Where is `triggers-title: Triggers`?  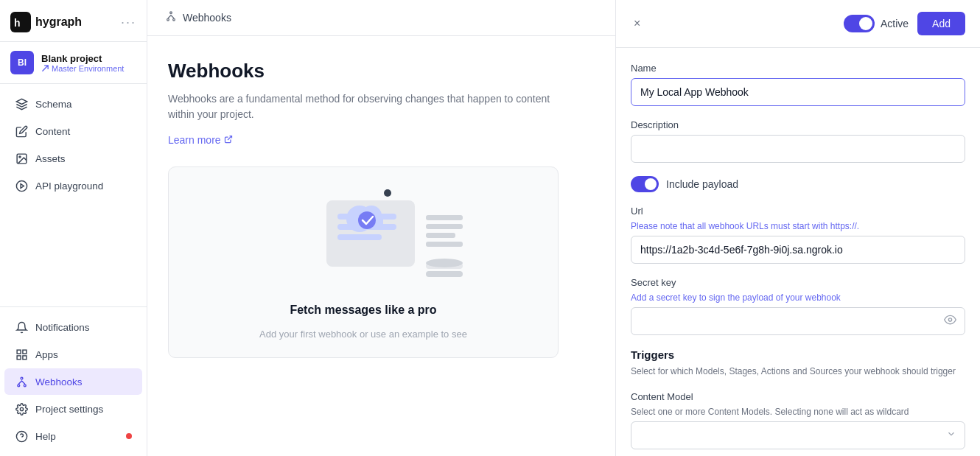
triggers-title: Triggers is located at coordinates (798, 355).